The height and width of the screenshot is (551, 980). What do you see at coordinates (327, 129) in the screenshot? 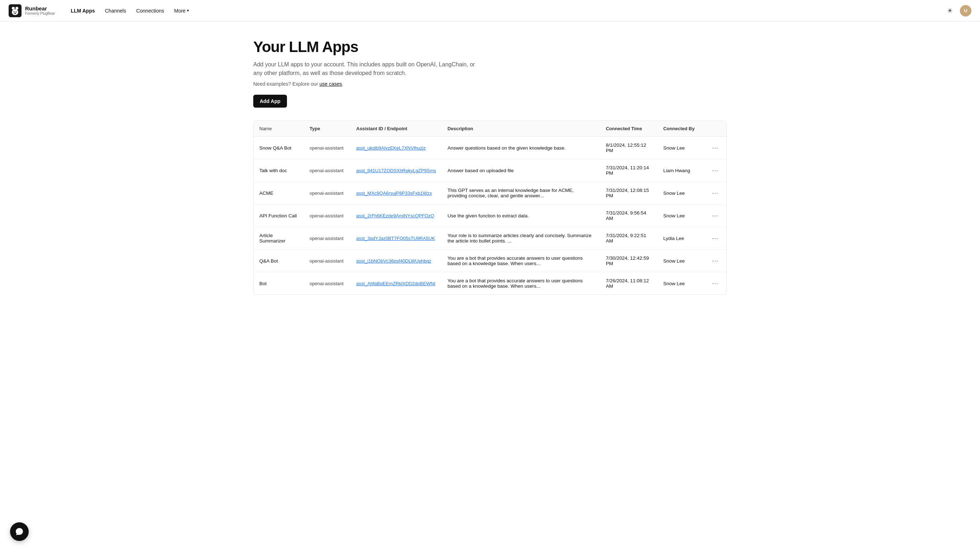
I see `col-header-type: Type` at bounding box center [327, 129].